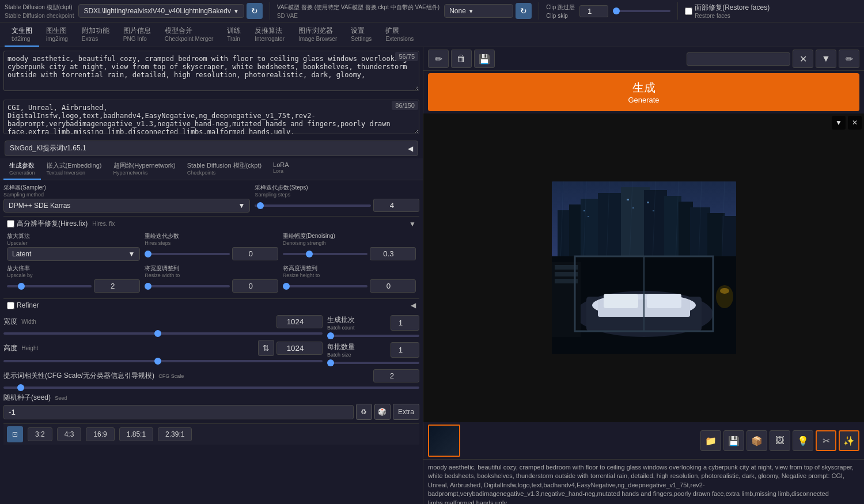  Describe the element at coordinates (405, 323) in the screenshot. I see `batch-count-input` at that location.